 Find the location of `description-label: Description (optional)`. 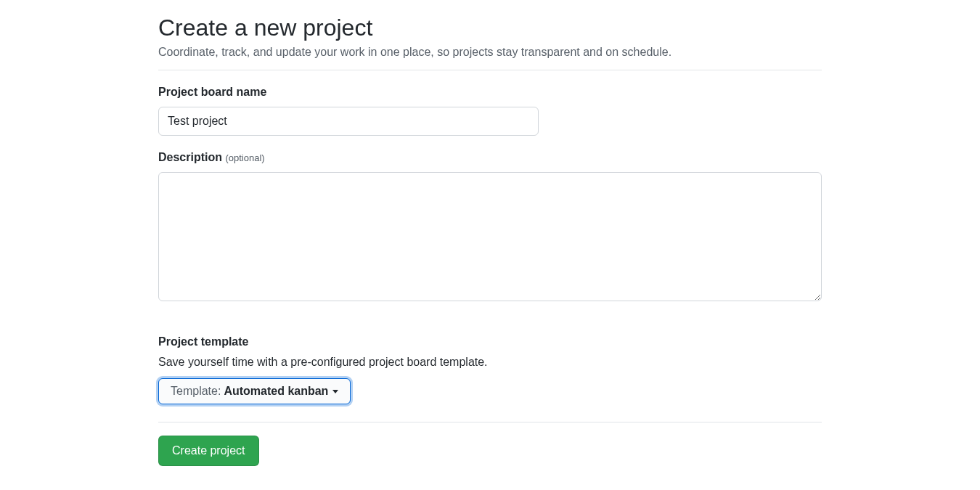

description-label: Description (optional) is located at coordinates (490, 158).